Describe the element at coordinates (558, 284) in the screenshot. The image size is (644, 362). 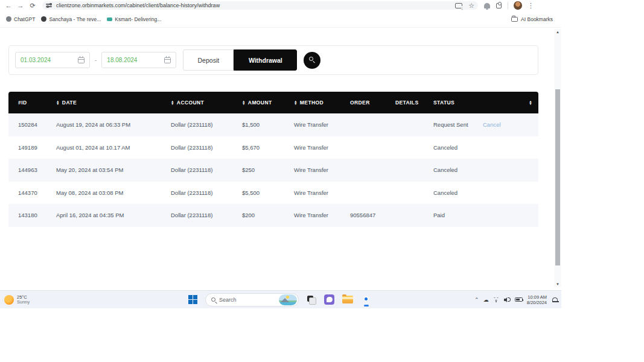
I see `scroll-down-icon: ▼` at that location.